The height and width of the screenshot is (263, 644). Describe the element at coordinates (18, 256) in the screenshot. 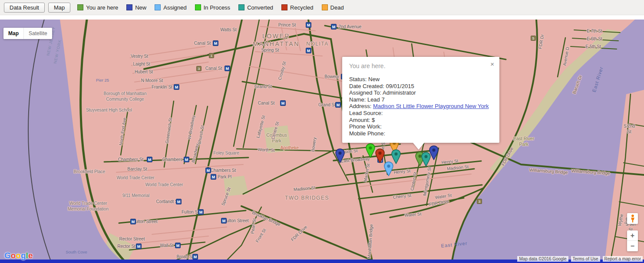

I see `google-logo: Google` at that location.